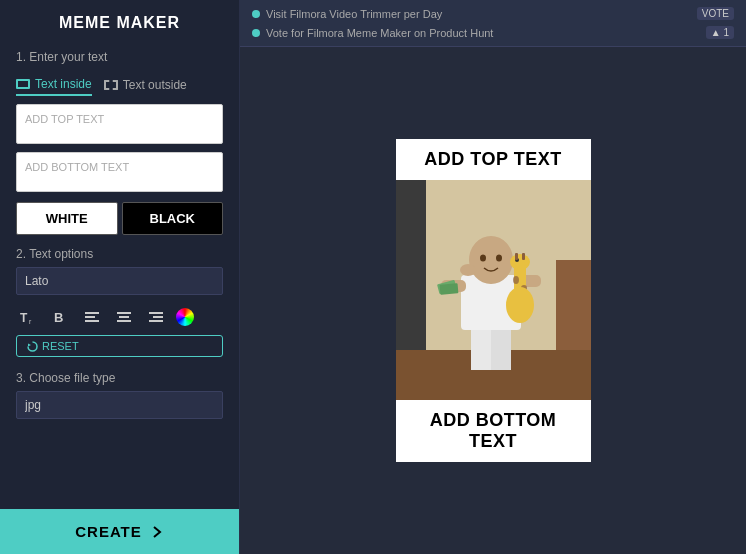 Image resolution: width=746 pixels, height=554 pixels. What do you see at coordinates (173, 218) in the screenshot?
I see `black-color-button: BLACK` at bounding box center [173, 218].